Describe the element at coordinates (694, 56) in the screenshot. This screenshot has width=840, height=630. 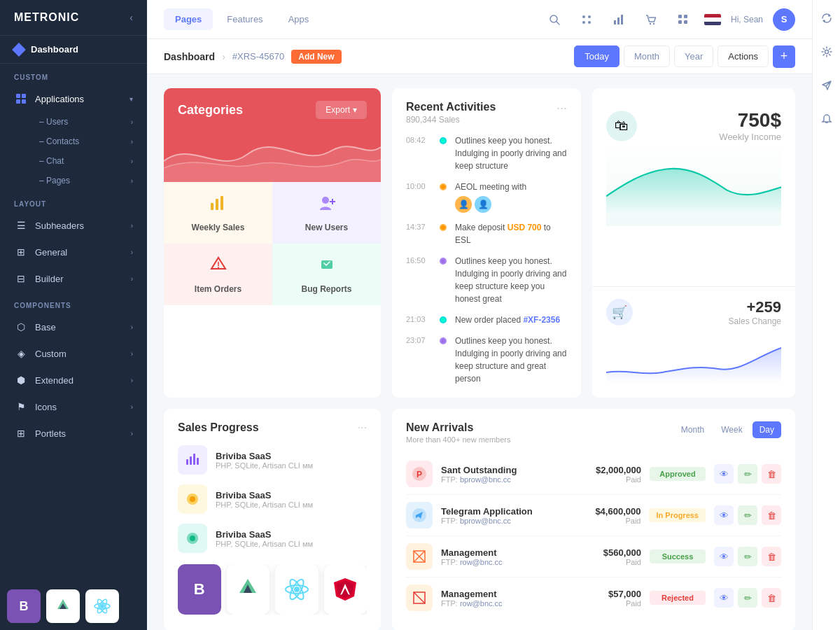
I see `period-year-button: Year` at that location.